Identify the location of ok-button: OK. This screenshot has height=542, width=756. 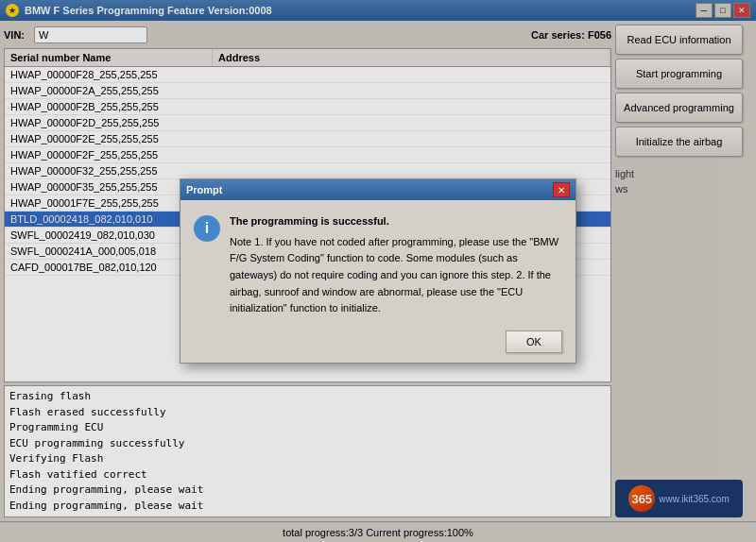
(534, 342).